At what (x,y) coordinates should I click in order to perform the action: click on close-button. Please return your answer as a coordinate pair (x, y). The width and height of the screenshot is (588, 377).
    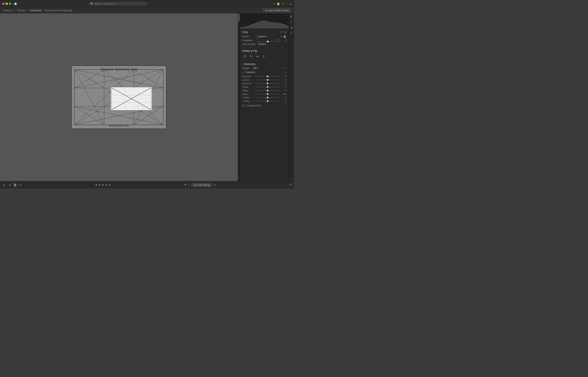
    Looking at the image, I should click on (3, 4).